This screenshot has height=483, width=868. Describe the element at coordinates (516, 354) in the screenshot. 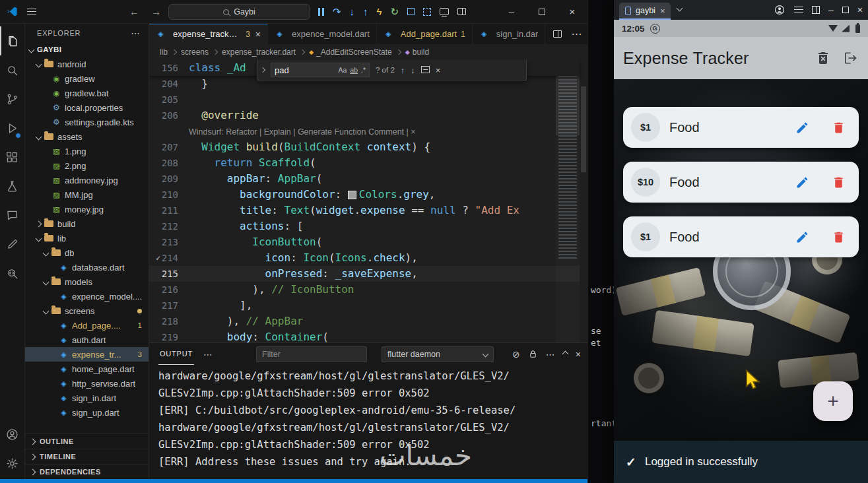

I see `clear-output-icon: ⊘` at that location.